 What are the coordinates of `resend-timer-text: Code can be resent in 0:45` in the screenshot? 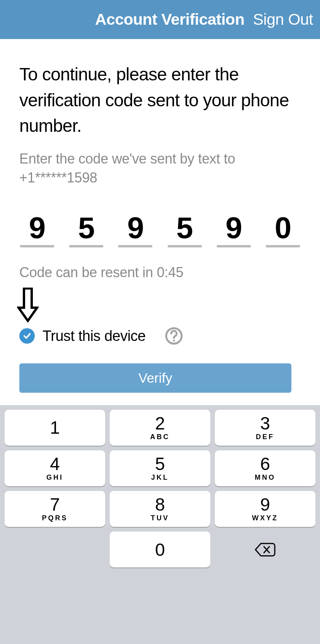 It's located at (160, 273).